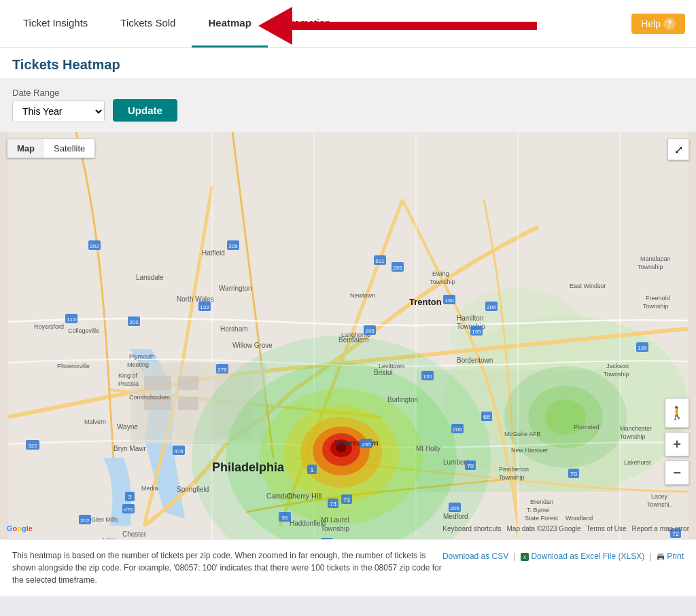 Image resolution: width=696 pixels, height=616 pixels. I want to click on svg-text: 322, so click(33, 446).